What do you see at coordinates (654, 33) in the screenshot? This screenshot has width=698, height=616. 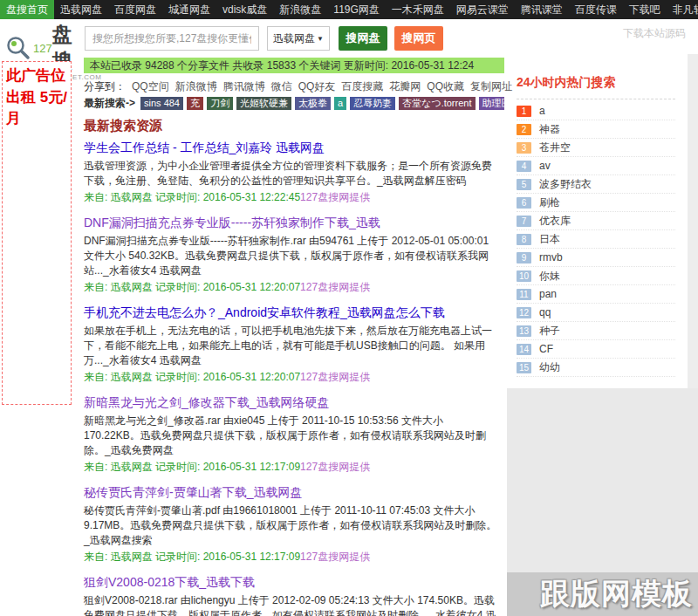 I see `download-source-link: 下载本站源码` at bounding box center [654, 33].